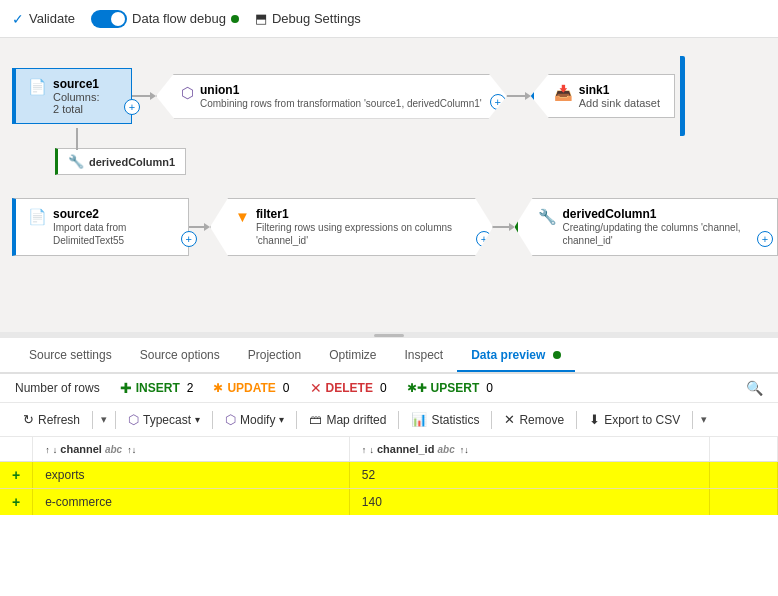 The image size is (778, 596). Describe the element at coordinates (389, 476) in the screenshot. I see `data-table-wrapper: ↑ ↓ channel abc ↑↓ ↑ ↓ channel_id abc ↑↓` at that location.